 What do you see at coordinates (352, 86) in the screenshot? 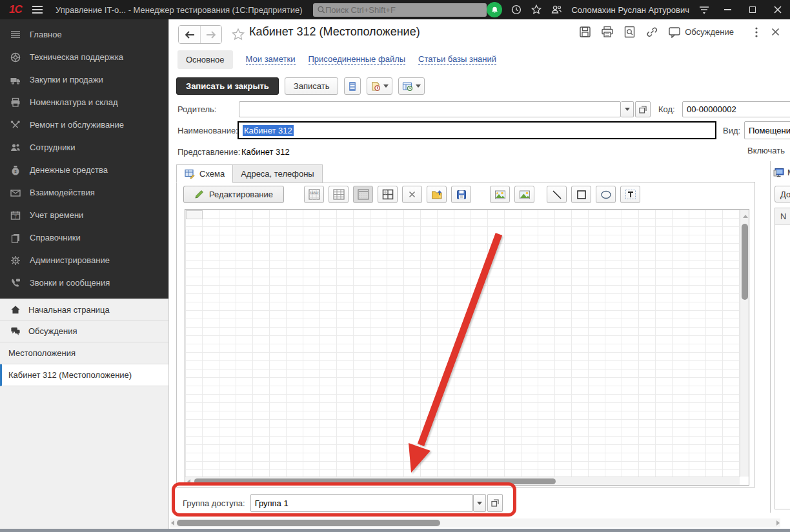
I see `data-list-button` at bounding box center [352, 86].